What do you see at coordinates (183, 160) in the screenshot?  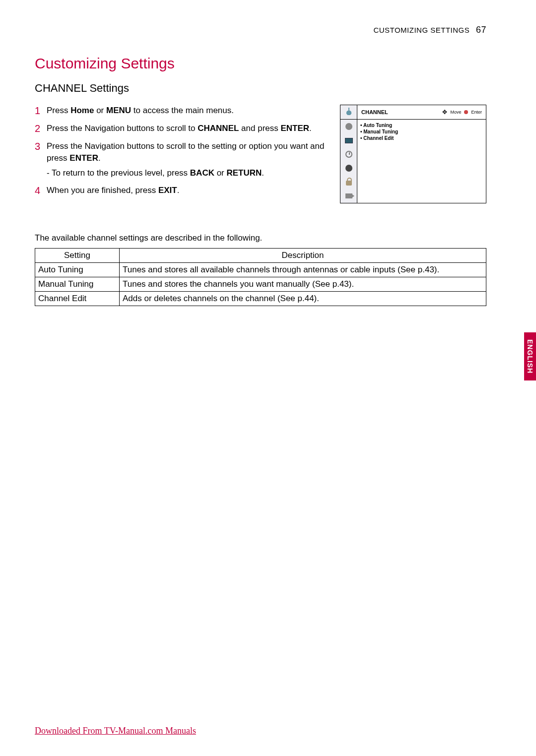 I see `step-3: 3 Press the Navigation buttons to scroll…` at bounding box center [183, 160].